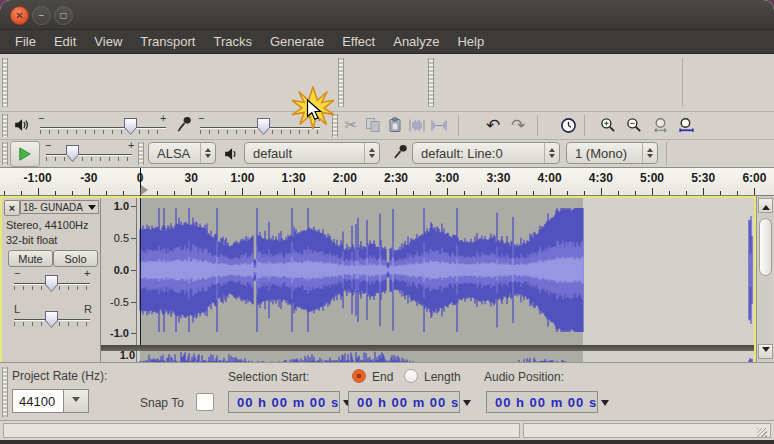 Image resolution: width=774 pixels, height=444 pixels. What do you see at coordinates (417, 125) in the screenshot?
I see `trim-audio-button` at bounding box center [417, 125].